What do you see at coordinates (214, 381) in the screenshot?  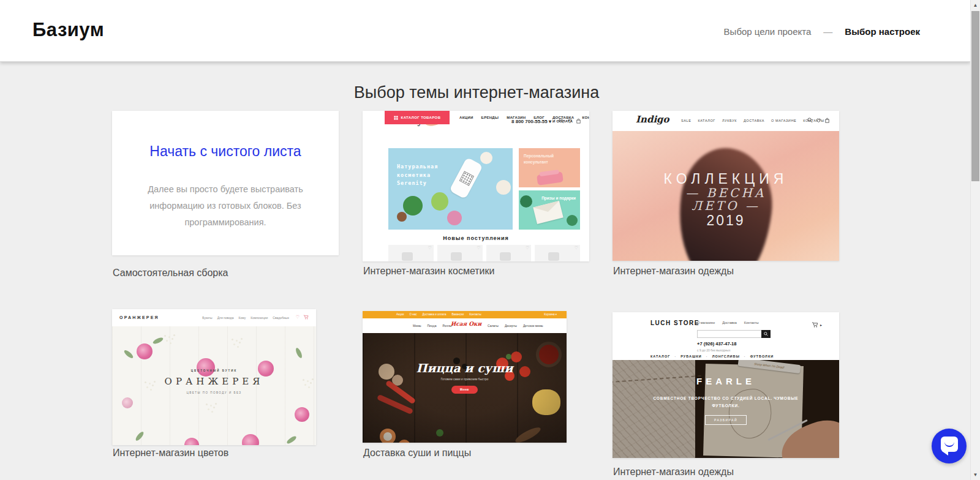 I see `orangery-hero-title: ОРАНЖЕРЕЯ` at bounding box center [214, 381].